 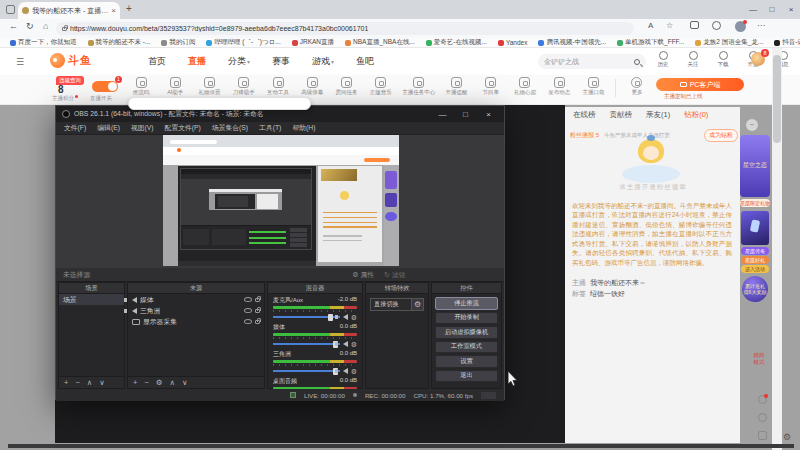 What do you see at coordinates (466, 114) in the screenshot?
I see `obs-maximize-button: □` at bounding box center [466, 114].